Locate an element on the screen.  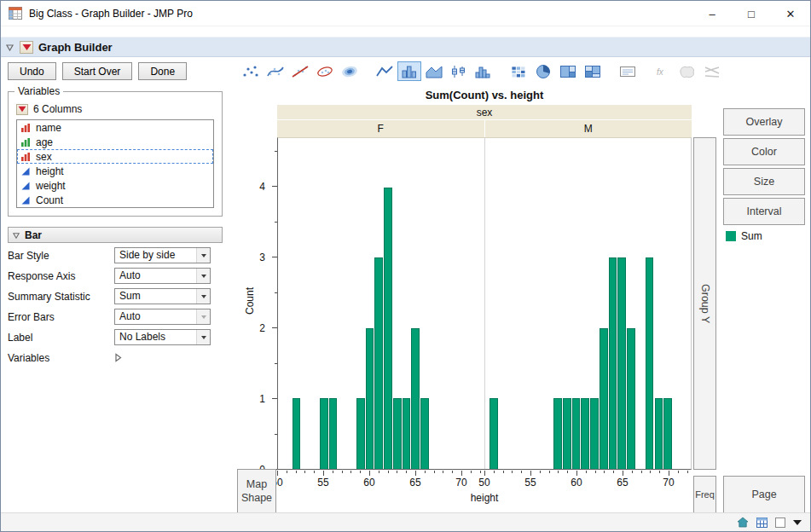
contour-icon is located at coordinates (350, 72).